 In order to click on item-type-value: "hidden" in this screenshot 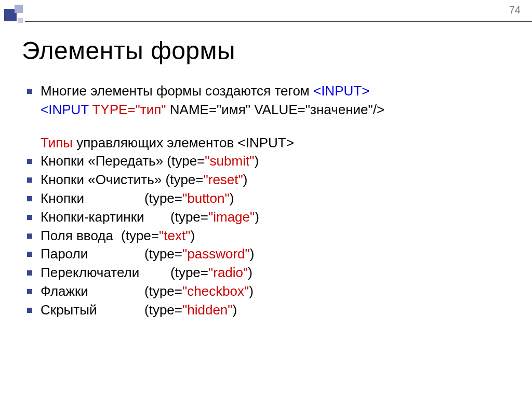, I will do `click(208, 310)`.